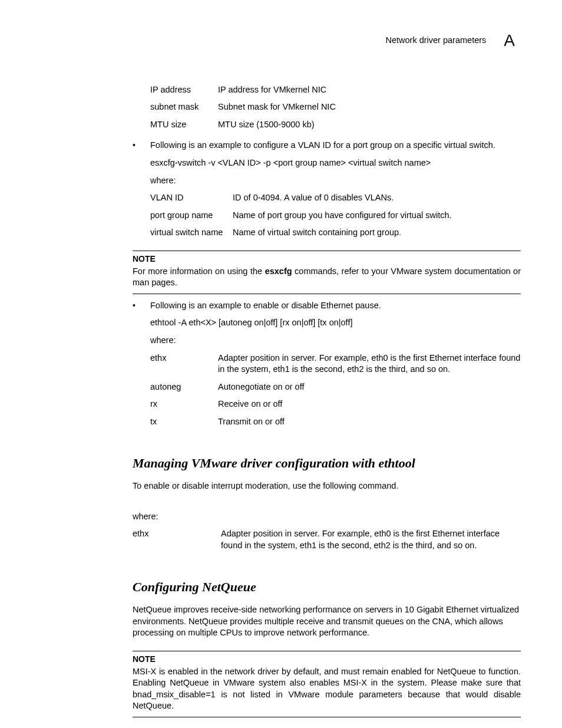  I want to click on bullet-vlan: • Following is an example to configure a…, so click(326, 189).